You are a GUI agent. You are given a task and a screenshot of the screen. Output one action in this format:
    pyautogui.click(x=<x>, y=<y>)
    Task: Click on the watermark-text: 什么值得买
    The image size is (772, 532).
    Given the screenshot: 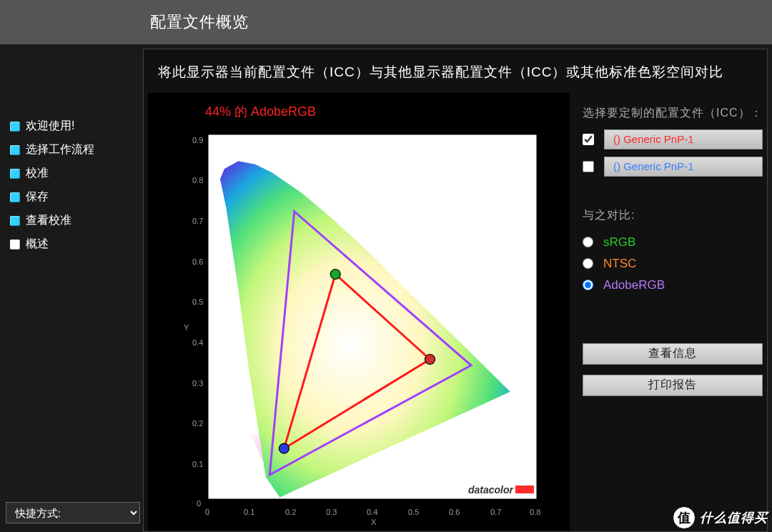 What is the action you would take?
    pyautogui.click(x=733, y=518)
    